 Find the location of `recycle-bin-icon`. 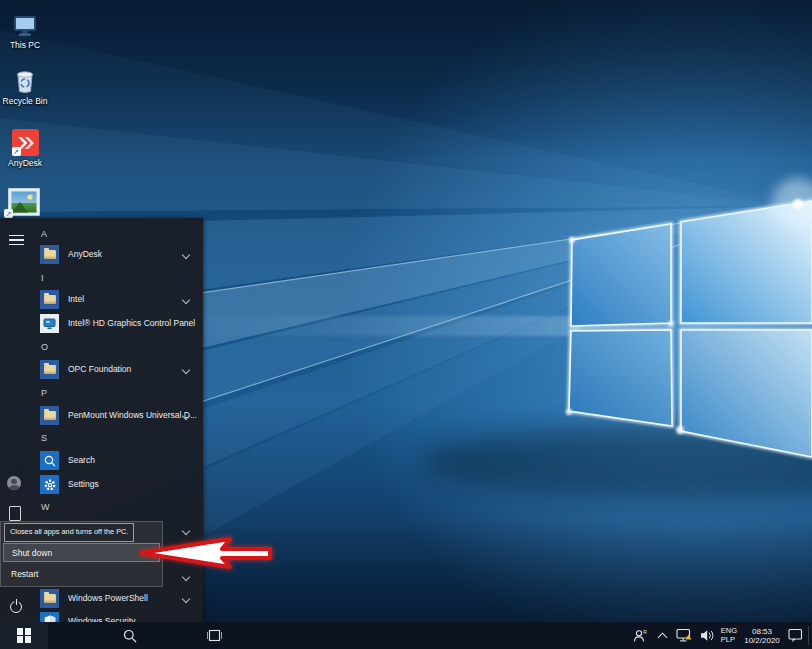

recycle-bin-icon is located at coordinates (25, 79).